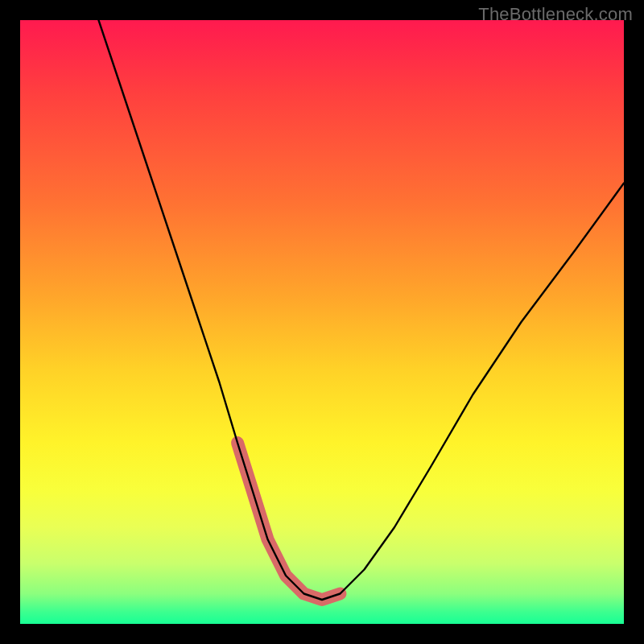  I want to click on watermark-text: TheBottleneck.com, so click(555, 14).